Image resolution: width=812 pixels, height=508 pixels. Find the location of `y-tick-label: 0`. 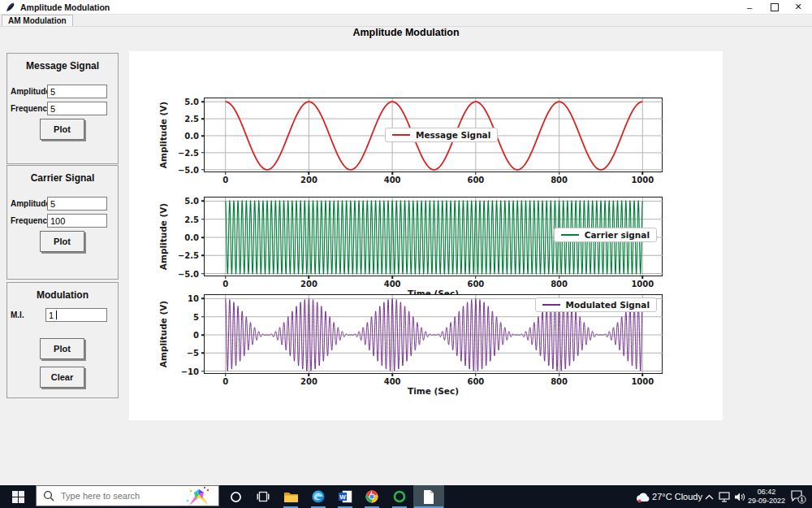

y-tick-label: 0 is located at coordinates (197, 335).